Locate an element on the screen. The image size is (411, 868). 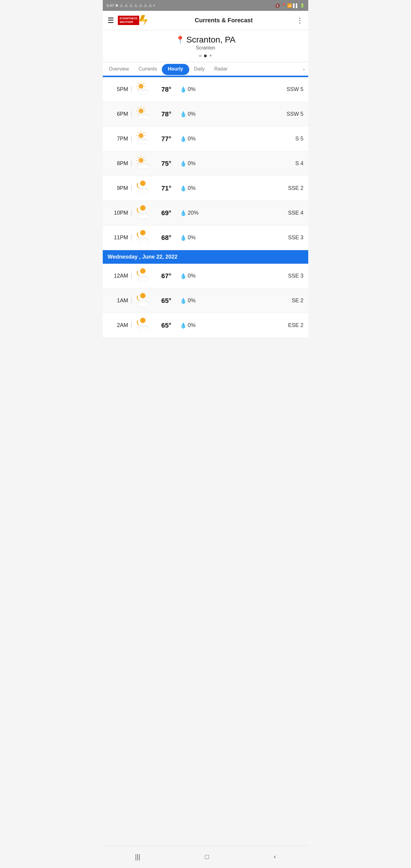
hour-wind: ESE 2 is located at coordinates (290, 326).